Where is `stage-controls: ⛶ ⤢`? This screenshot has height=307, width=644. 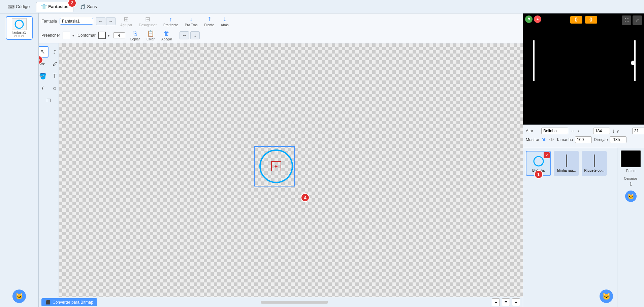
stage-controls: ⛶ ⤢ is located at coordinates (632, 20).